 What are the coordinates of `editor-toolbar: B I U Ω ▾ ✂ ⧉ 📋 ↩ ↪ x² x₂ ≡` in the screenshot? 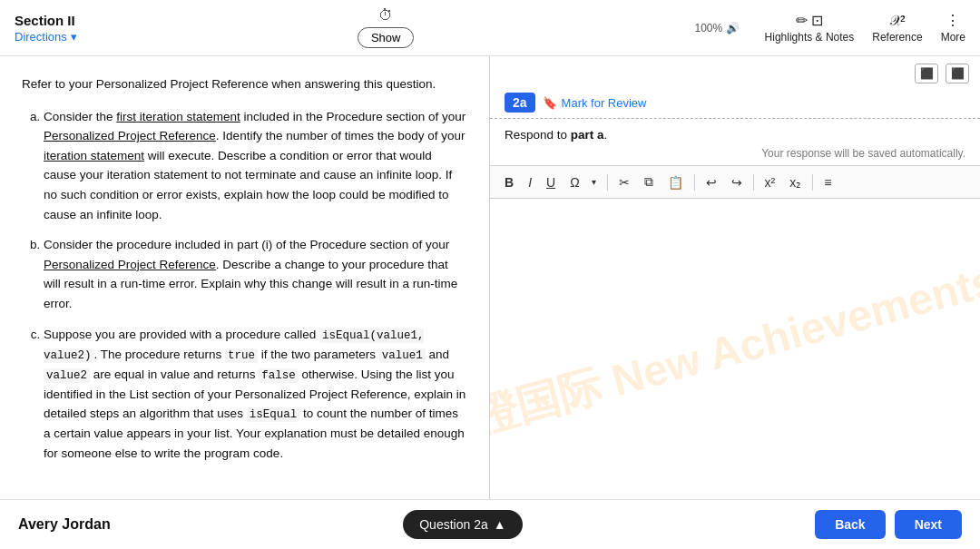 It's located at (735, 181).